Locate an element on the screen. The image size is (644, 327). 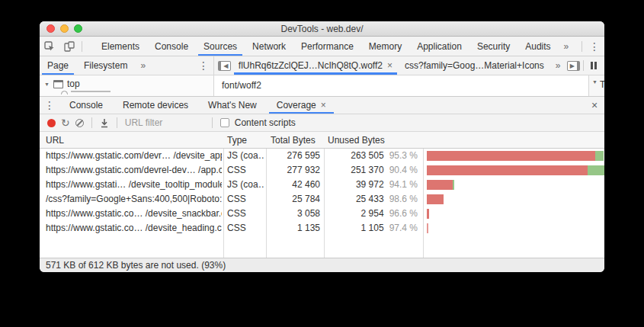
coverage-toolbar: ↻ Content scripts is located at coordinates (322, 123).